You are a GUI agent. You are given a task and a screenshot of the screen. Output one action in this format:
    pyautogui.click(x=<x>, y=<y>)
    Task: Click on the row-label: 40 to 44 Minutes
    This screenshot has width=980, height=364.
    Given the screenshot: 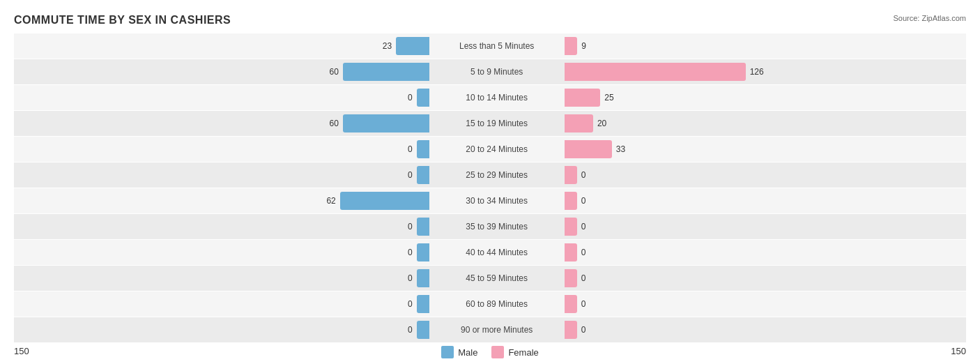 What is the action you would take?
    pyautogui.click(x=497, y=252)
    